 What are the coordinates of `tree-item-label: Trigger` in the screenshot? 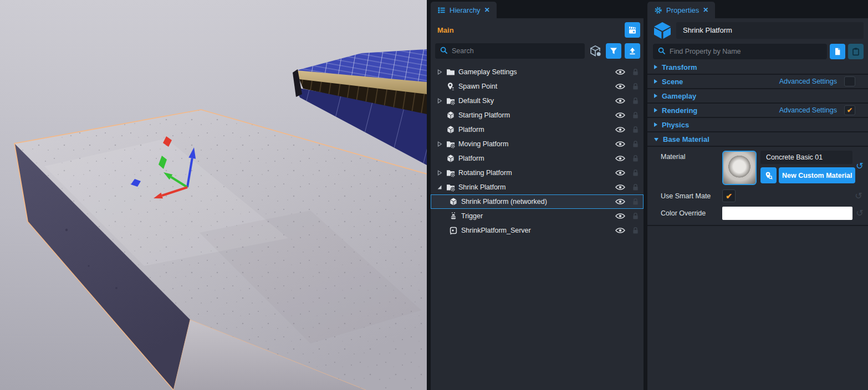 It's located at (537, 216).